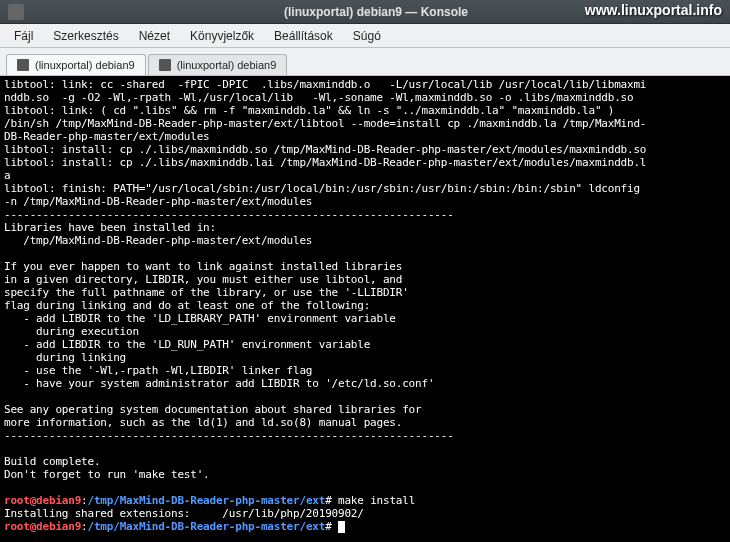 The image size is (730, 542). What do you see at coordinates (367, 36) in the screenshot?
I see `menu-help: Súgó` at bounding box center [367, 36].